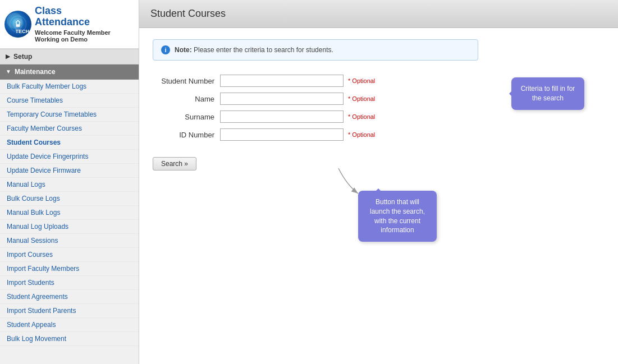 The width and height of the screenshot is (618, 364). What do you see at coordinates (70, 311) in the screenshot?
I see `sidebar-item-import-student-parents: Import Student Parents` at bounding box center [70, 311].